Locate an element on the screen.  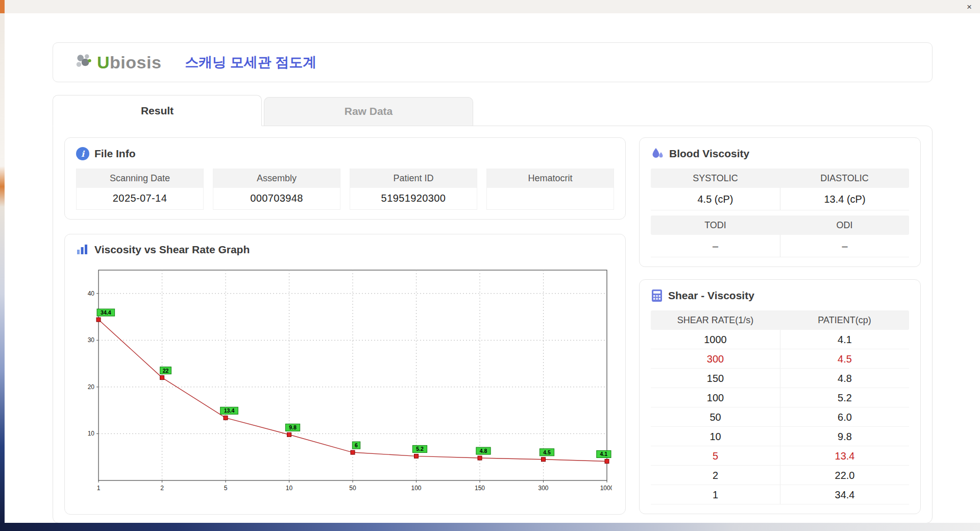
file-info-fields: Scanning Date2025-07-14Assembly000703948… is located at coordinates (345, 189).